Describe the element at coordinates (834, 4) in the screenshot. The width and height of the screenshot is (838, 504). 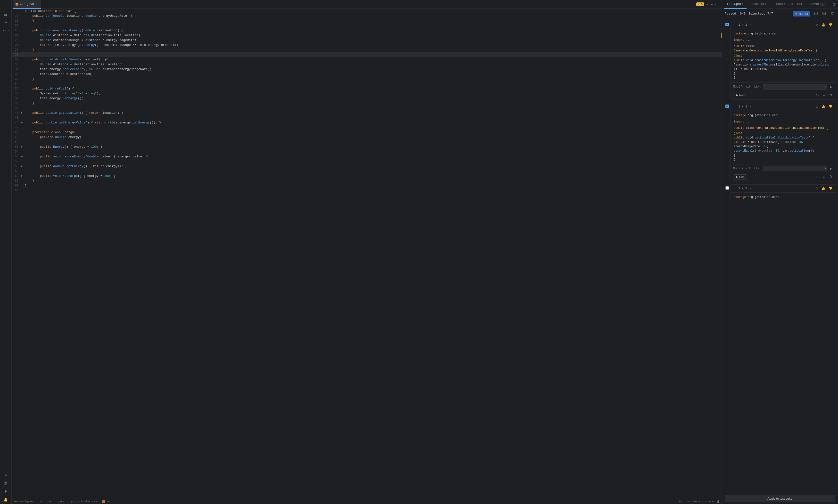
I see `external-link-icon` at that location.